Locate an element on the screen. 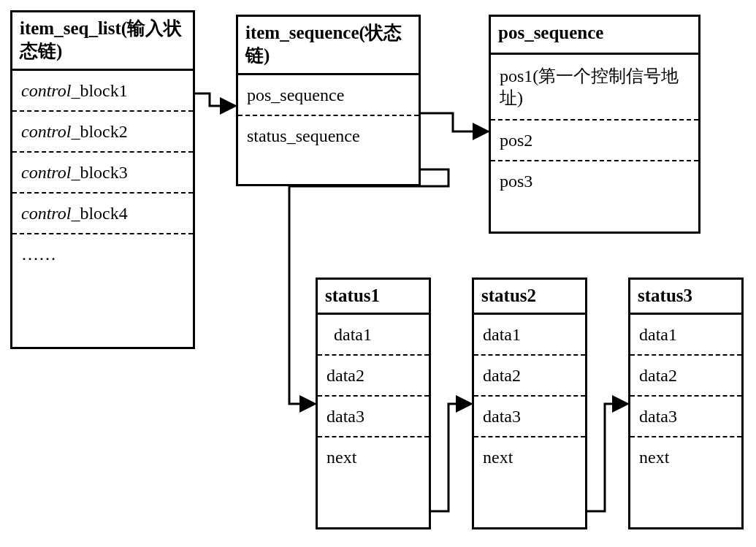 Image resolution: width=756 pixels, height=547 pixels. item-seq-list-row: …… is located at coordinates (102, 254).